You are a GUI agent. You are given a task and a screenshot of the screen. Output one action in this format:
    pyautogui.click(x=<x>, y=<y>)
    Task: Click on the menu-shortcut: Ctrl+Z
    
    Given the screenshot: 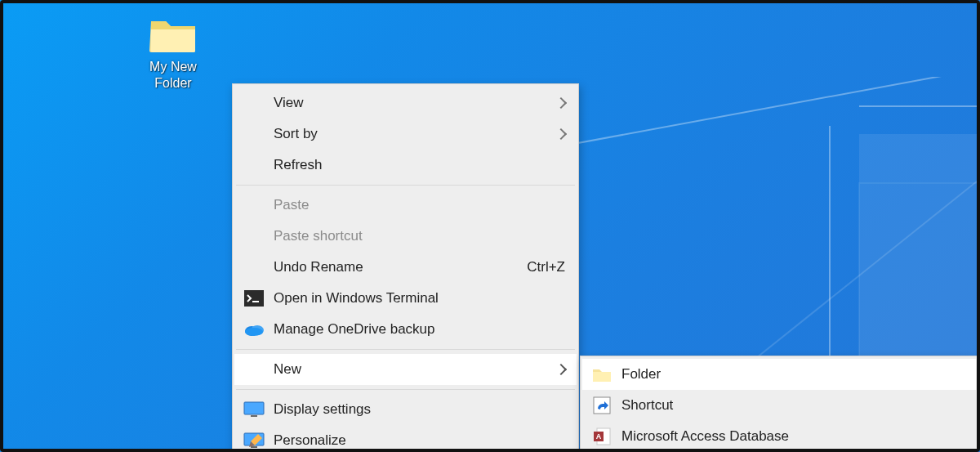 What is the action you would take?
    pyautogui.click(x=546, y=267)
    